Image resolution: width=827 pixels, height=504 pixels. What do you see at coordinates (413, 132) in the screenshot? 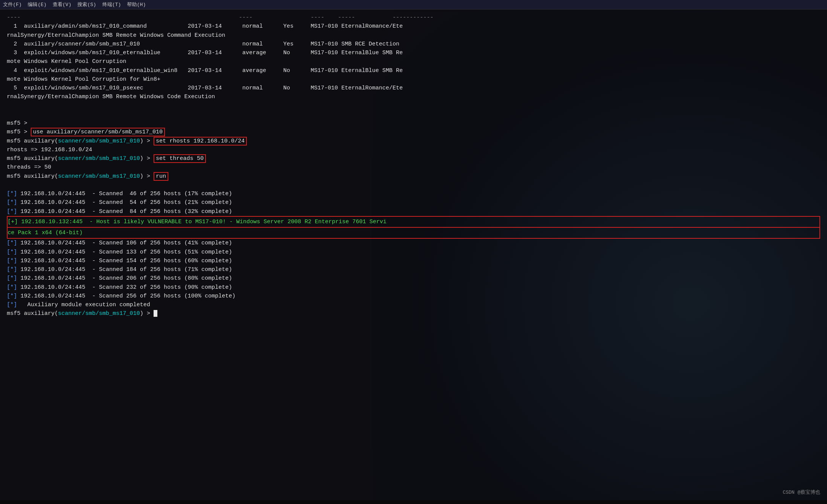
I see `cmd-line: msf5 > use auxiliary/scanner/smb/smb_ms1…` at bounding box center [413, 132].